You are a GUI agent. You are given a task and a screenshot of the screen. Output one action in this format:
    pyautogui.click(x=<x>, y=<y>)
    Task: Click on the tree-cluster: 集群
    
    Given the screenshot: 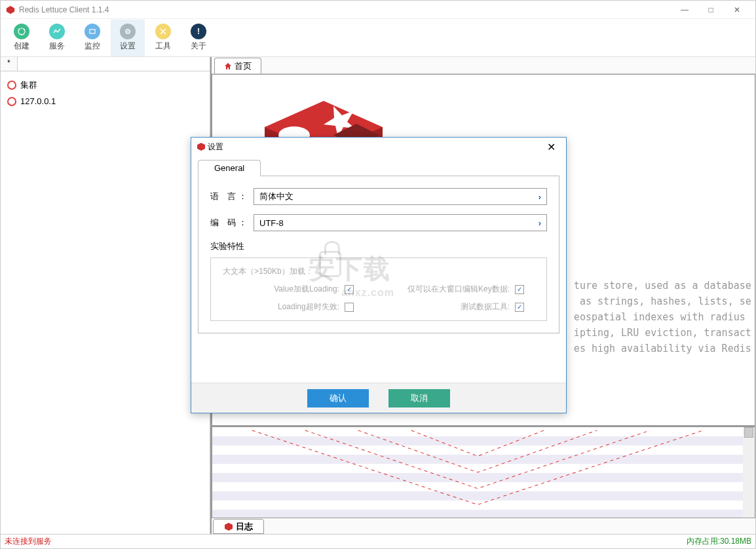 What is the action you would take?
    pyautogui.click(x=105, y=85)
    